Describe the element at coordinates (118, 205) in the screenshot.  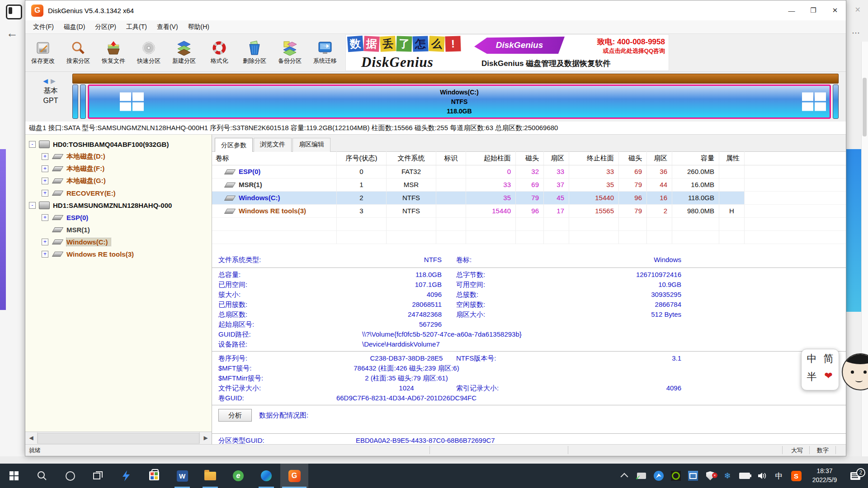
I see `tree-item-hd1: - HD1:SAMSUNGMZNLN128HAHQ-000` at that location.